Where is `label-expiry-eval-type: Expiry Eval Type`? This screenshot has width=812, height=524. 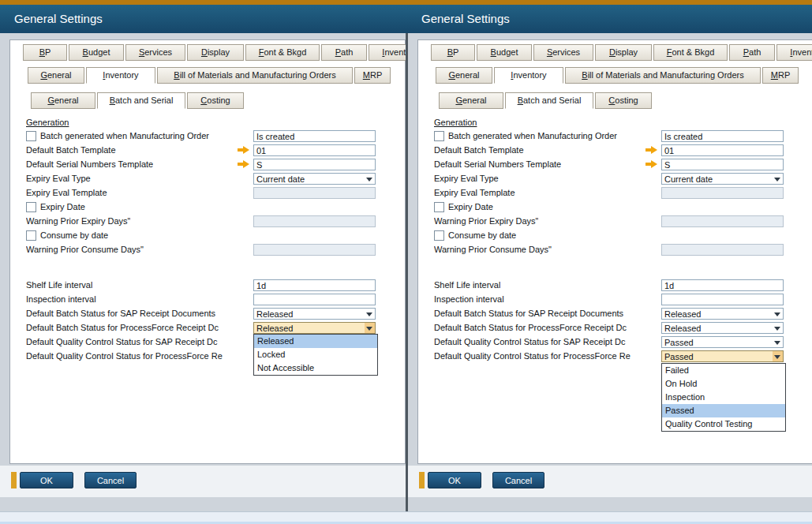
label-expiry-eval-type: Expiry Eval Type is located at coordinates (58, 178).